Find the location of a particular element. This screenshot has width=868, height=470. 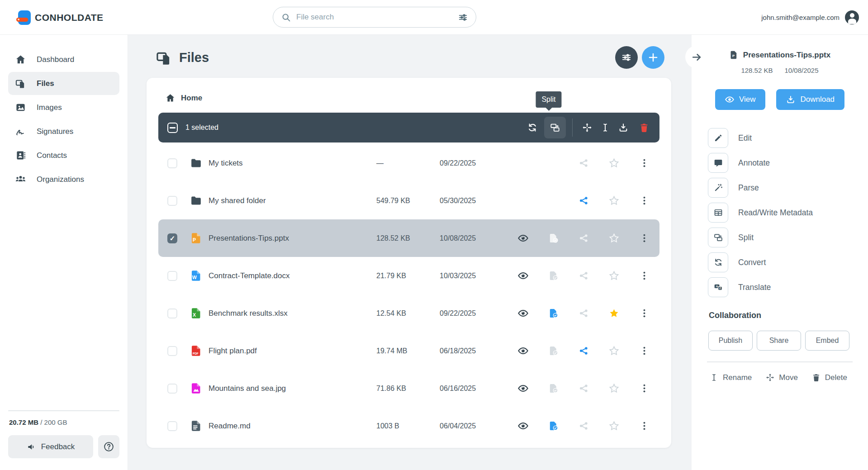

breadcrumb: Home is located at coordinates (409, 97).